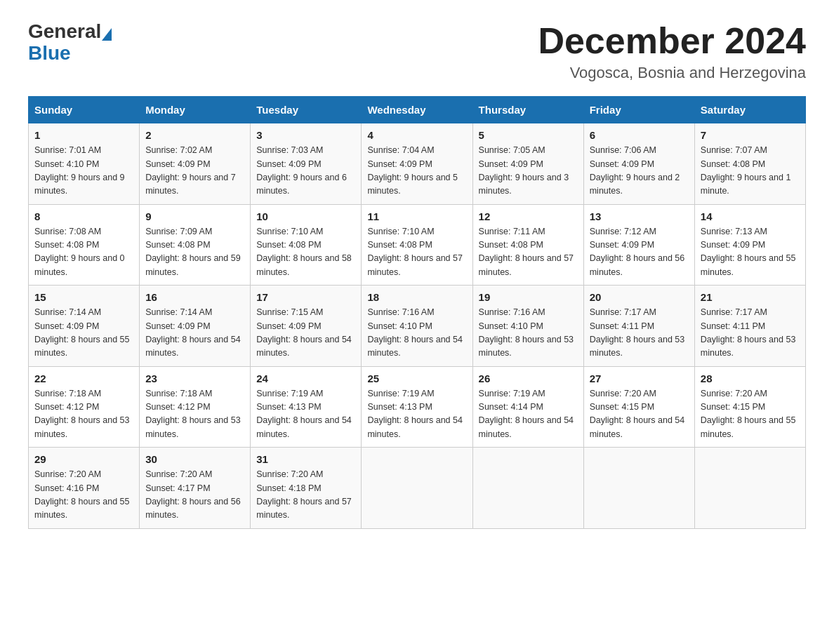 The height and width of the screenshot is (644, 834). I want to click on day-info: Sunrise: 7:20 AM Sunset: 4:17 PM Dayligh…, so click(195, 495).